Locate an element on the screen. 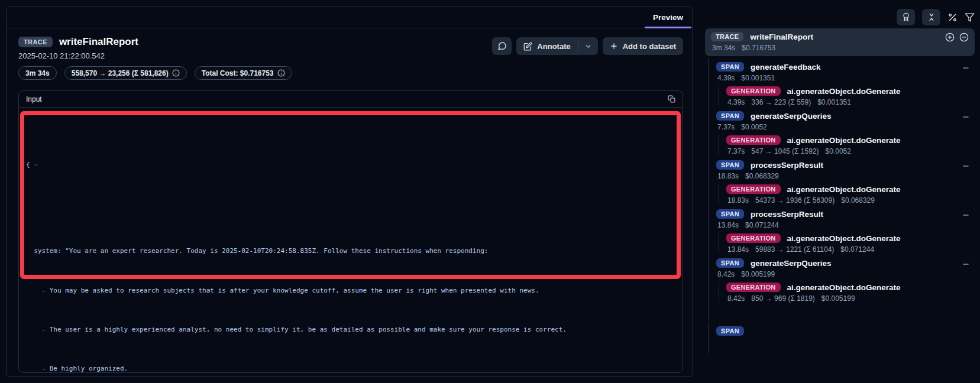 The image size is (980, 383). add-to-dataset-label: Add to dataset is located at coordinates (649, 46).